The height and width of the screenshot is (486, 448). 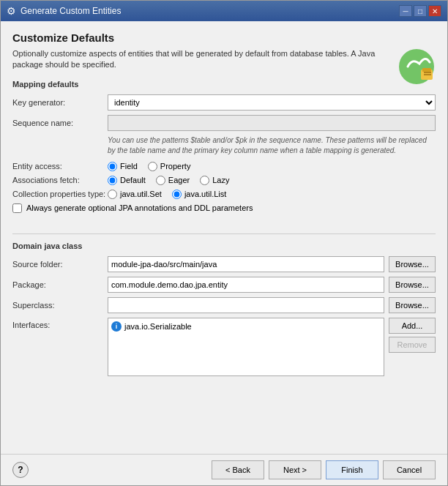 What do you see at coordinates (224, 102) in the screenshot?
I see `key-generator-row: Key generator: identity sequence table a…` at bounding box center [224, 102].